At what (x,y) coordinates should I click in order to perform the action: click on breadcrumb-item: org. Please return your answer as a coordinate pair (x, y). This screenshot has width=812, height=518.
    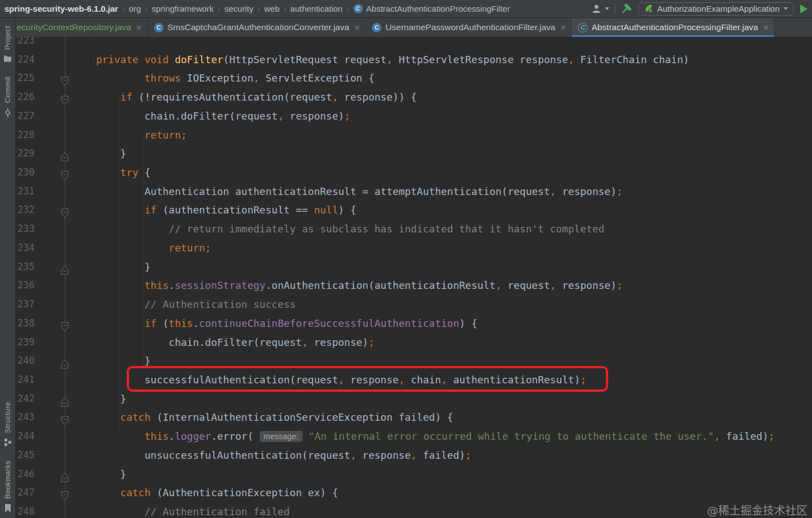
    Looking at the image, I should click on (135, 9).